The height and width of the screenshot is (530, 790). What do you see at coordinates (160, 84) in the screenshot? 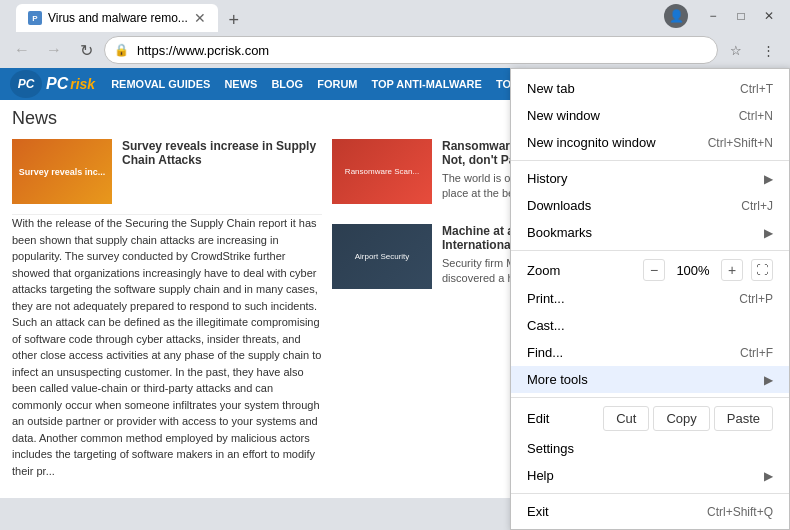
I see `nav-removal-guides: REMOVAL GUIDES` at bounding box center [160, 84].